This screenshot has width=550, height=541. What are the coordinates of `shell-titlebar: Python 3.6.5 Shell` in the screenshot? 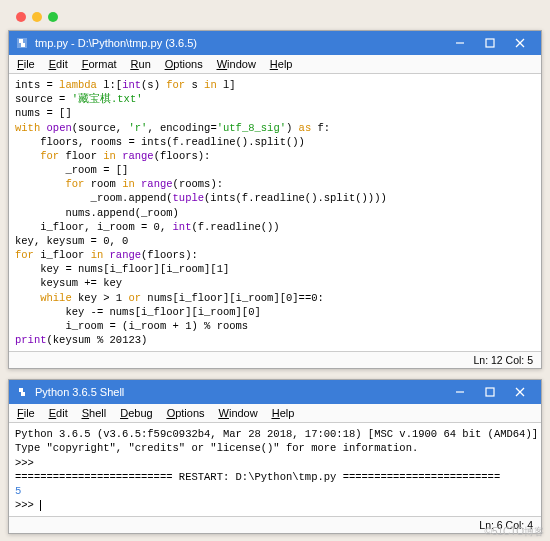 It's located at (275, 392).